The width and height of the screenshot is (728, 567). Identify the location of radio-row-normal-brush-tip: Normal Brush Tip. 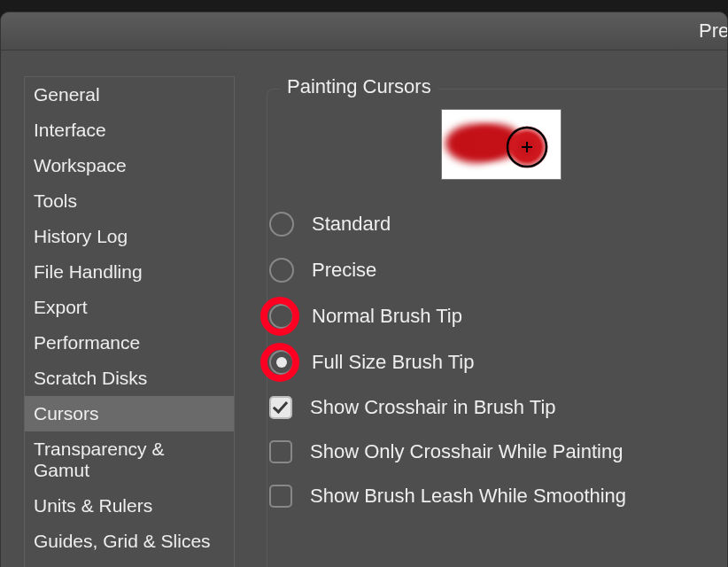
(498, 316).